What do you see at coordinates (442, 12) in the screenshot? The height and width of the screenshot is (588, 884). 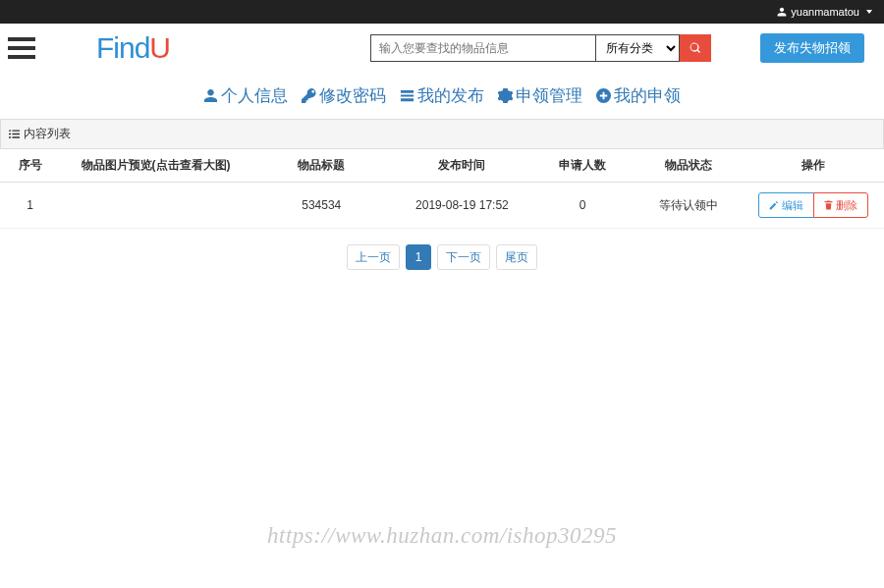 I see `topbar: yuanmamatou` at bounding box center [442, 12].